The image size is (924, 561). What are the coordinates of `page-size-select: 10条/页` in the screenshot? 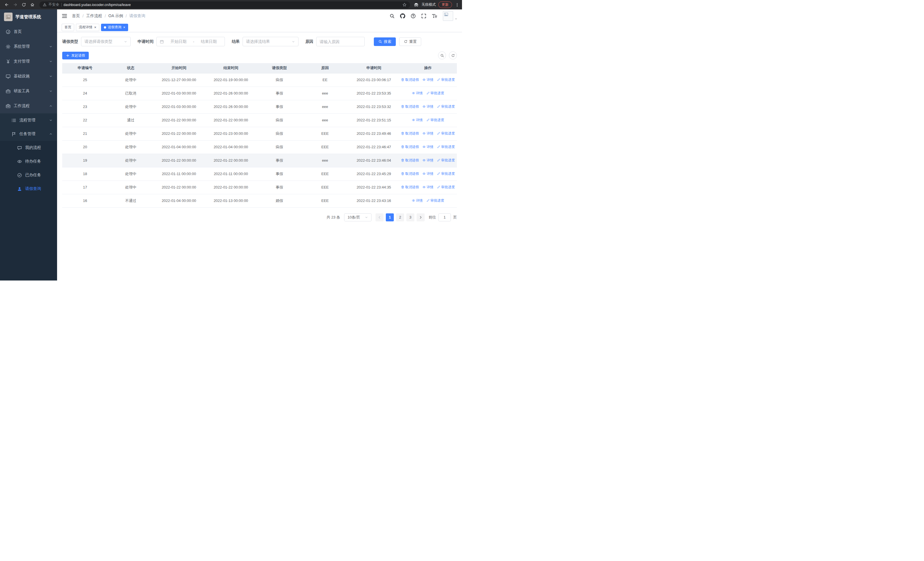 It's located at (358, 218).